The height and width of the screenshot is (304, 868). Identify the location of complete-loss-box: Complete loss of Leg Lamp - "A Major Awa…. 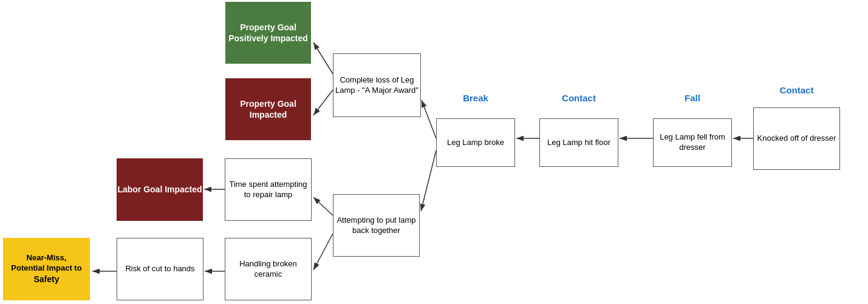
(377, 85).